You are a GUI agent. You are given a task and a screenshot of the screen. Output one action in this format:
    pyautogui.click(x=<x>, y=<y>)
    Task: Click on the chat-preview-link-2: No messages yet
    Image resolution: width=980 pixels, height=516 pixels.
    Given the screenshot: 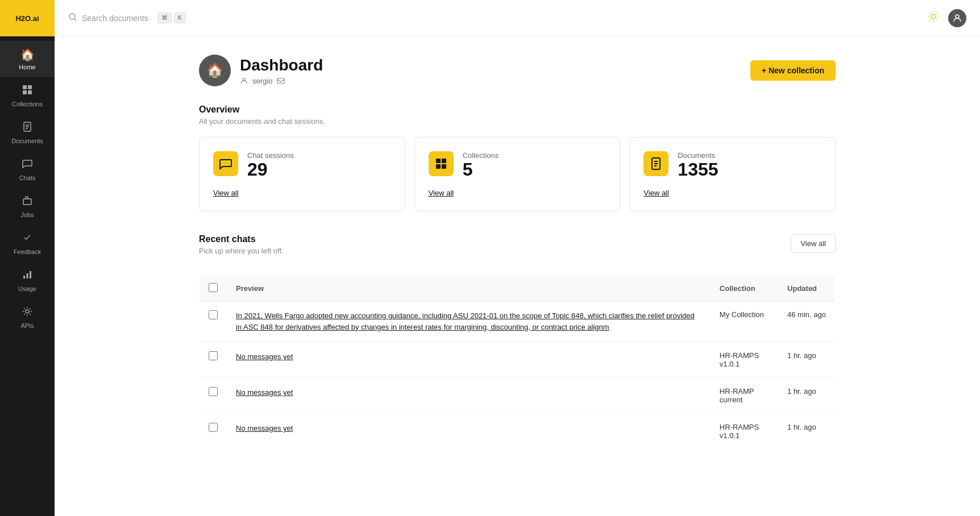 What is the action you would take?
    pyautogui.click(x=264, y=392)
    